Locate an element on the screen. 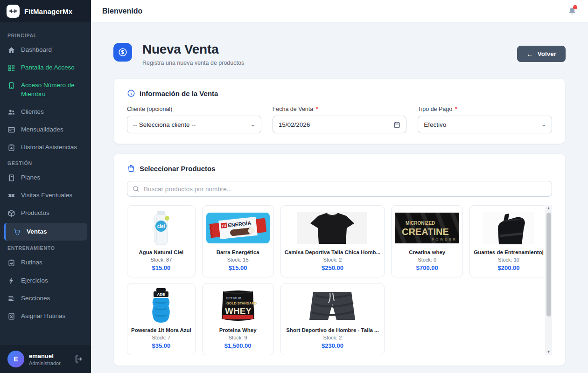 This screenshot has height=373, width=588. sidebar-item-historial-asistencias: Historial Asistencias is located at coordinates (46, 147).